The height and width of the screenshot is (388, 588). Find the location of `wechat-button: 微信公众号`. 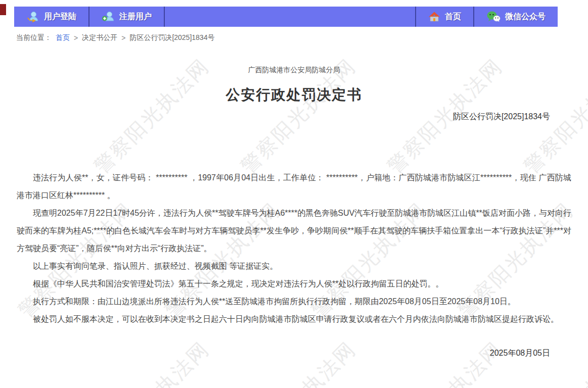

wechat-button: 微信公众号 is located at coordinates (516, 17).